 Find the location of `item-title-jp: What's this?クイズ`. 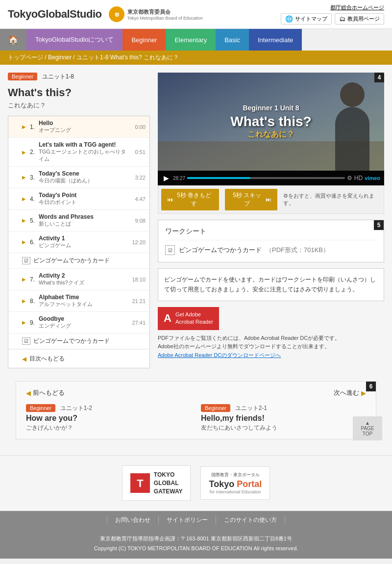

item-title-jp: What's this?クイズ is located at coordinates (83, 282).